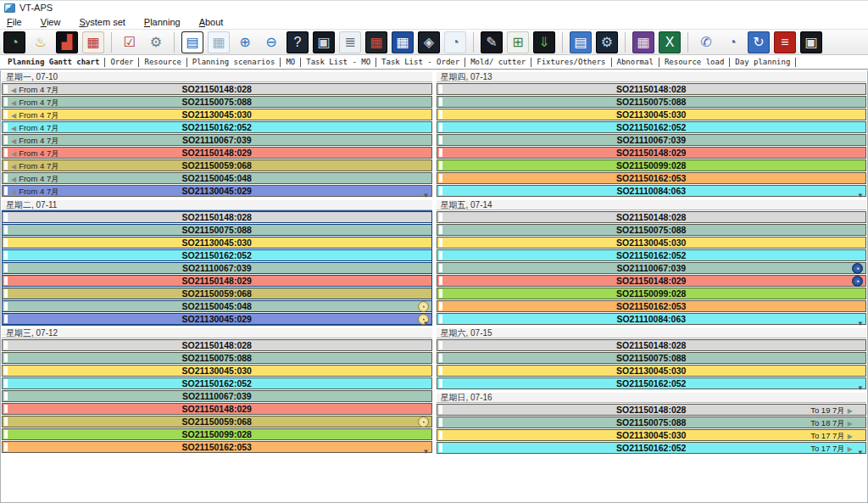  What do you see at coordinates (518, 42) in the screenshot?
I see `clipboard-add-icon: ⊞` at bounding box center [518, 42].